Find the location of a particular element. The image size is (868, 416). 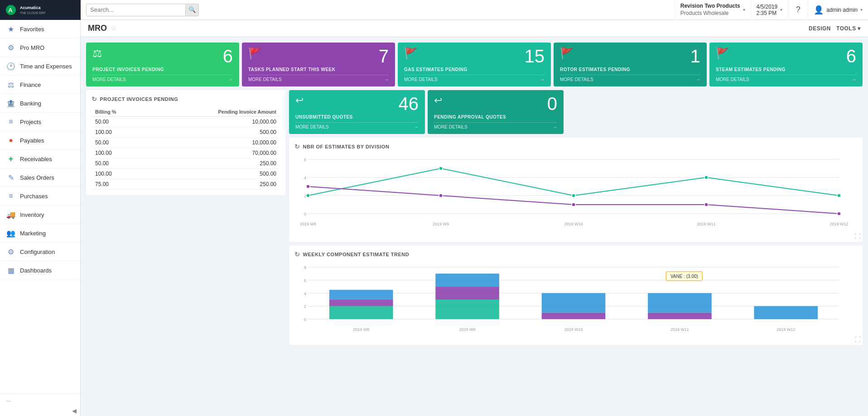

bar-chart-title: ↻ WEEKLY COMPONENT ESTIMATE TREND is located at coordinates (576, 254).